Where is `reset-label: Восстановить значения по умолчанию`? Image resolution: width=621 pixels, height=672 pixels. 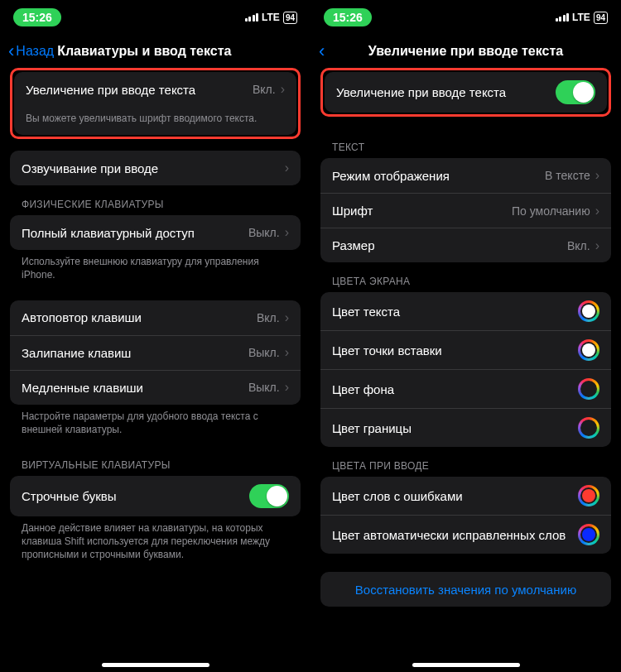 reset-label: Восстановить значения по умолчанию is located at coordinates (465, 589).